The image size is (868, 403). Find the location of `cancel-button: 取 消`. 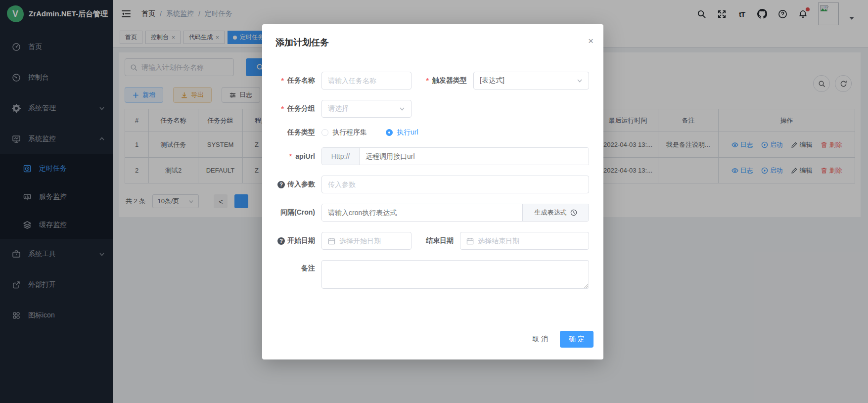

cancel-button: 取 消 is located at coordinates (540, 339).